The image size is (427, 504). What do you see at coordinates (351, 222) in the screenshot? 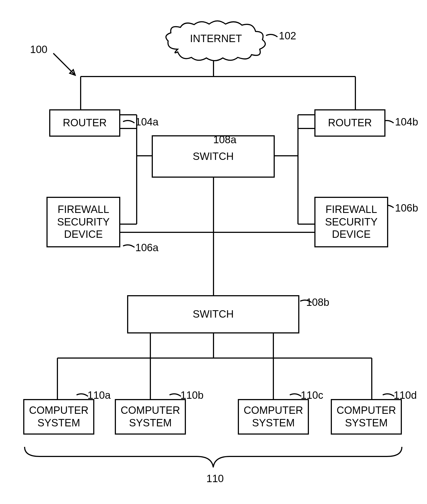
I see `firewall-b: FIREWALL SECURITY DEVICE` at bounding box center [351, 222].